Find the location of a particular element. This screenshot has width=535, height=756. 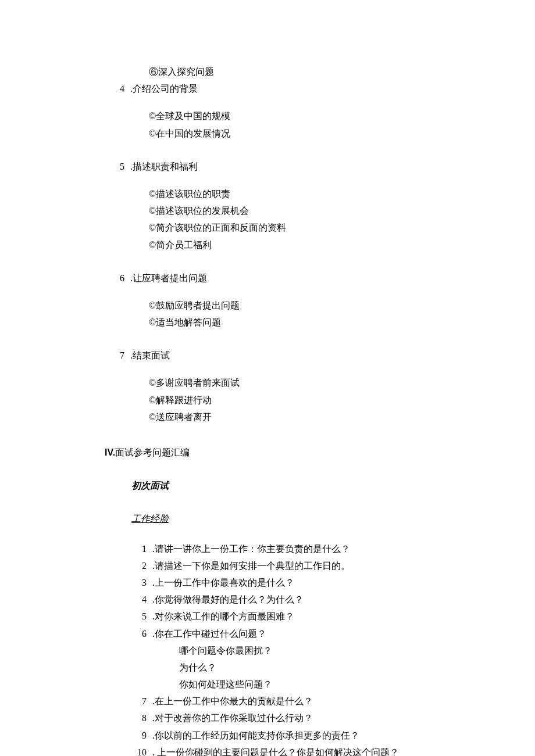

question-number: 7 is located at coordinates (142, 701).